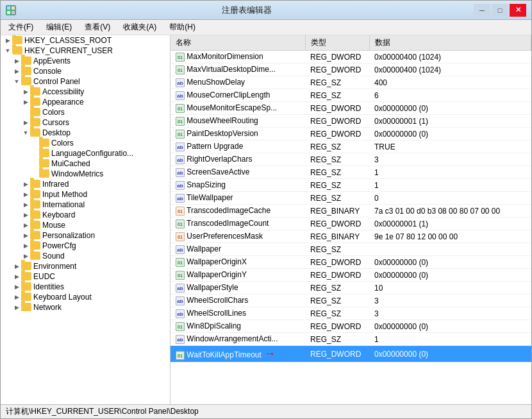 The height and width of the screenshot is (419, 532). What do you see at coordinates (351, 134) in the screenshot?
I see `table-row: 01 PaintDesktopVersion REG_DWORD 0x00000…` at bounding box center [351, 134].